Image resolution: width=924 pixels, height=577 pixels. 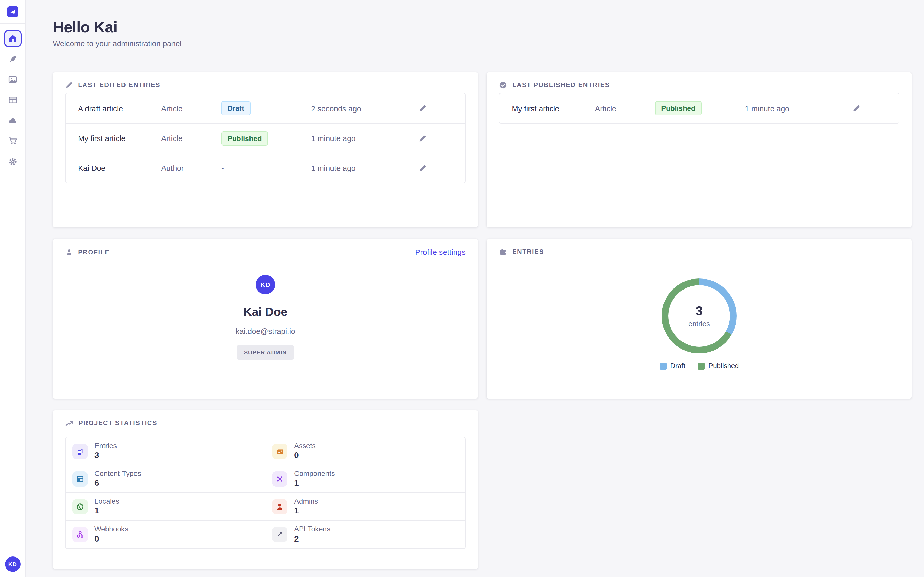 What do you see at coordinates (118, 423) in the screenshot?
I see `card-title: PROJECT STATISTICS` at bounding box center [118, 423].